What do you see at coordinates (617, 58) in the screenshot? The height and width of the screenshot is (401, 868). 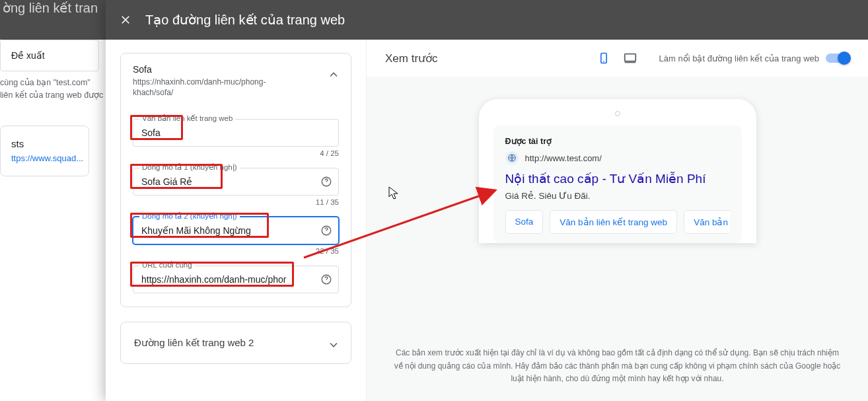 I see `preview-toolbar: Xem trước Làm nổi bật đường liên kết của…` at bounding box center [617, 58].